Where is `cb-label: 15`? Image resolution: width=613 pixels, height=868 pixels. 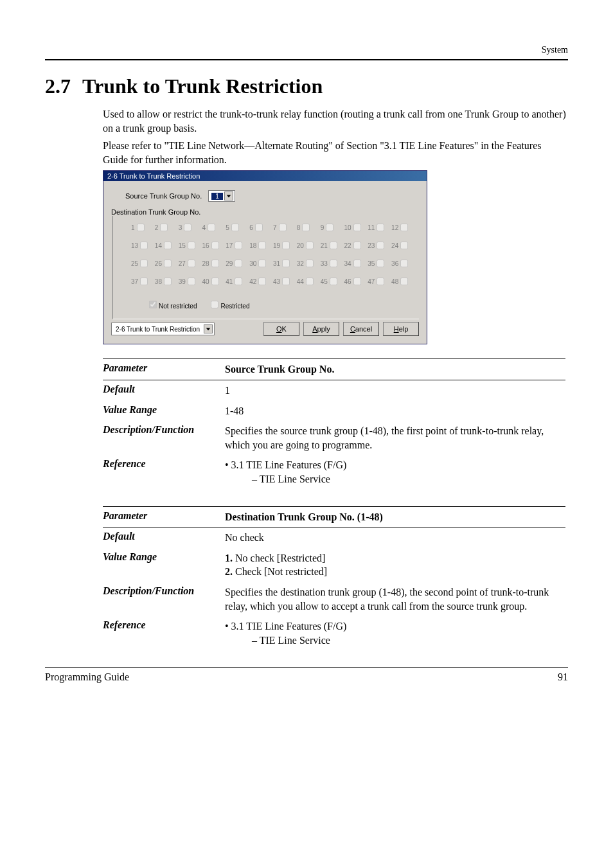
cb-label: 15 is located at coordinates (182, 245).